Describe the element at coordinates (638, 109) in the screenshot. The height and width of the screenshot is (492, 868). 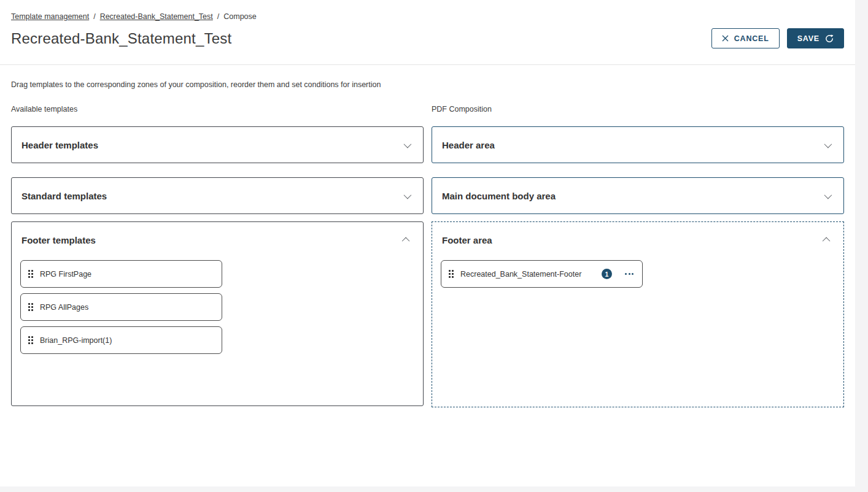
I see `pdf-composition-label: PDF Composition` at that location.